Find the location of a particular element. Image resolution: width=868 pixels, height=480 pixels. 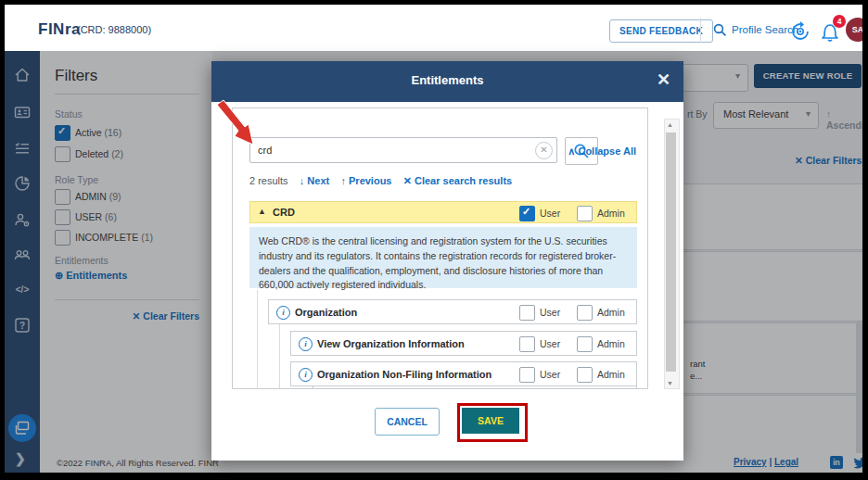

previous-result-link: ↑ Previous is located at coordinates (365, 181).